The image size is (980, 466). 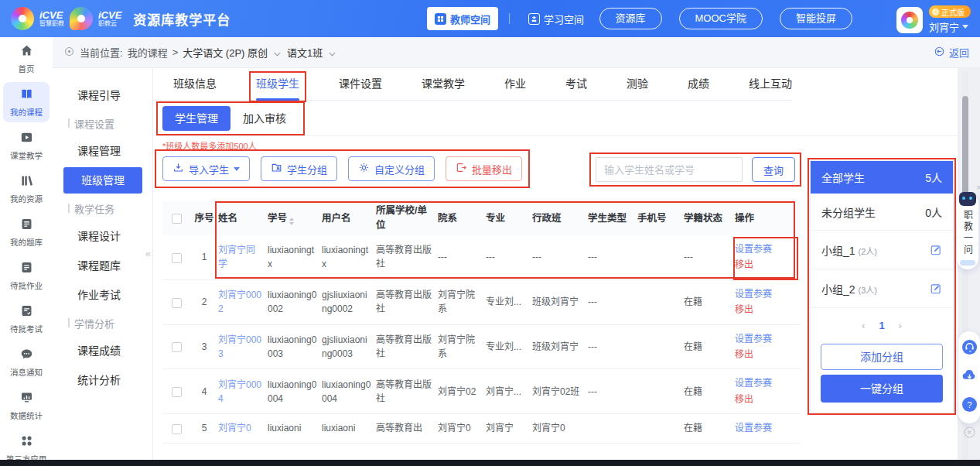 What do you see at coordinates (26, 362) in the screenshot?
I see `sidebar-item-7: 消息通知` at bounding box center [26, 362].